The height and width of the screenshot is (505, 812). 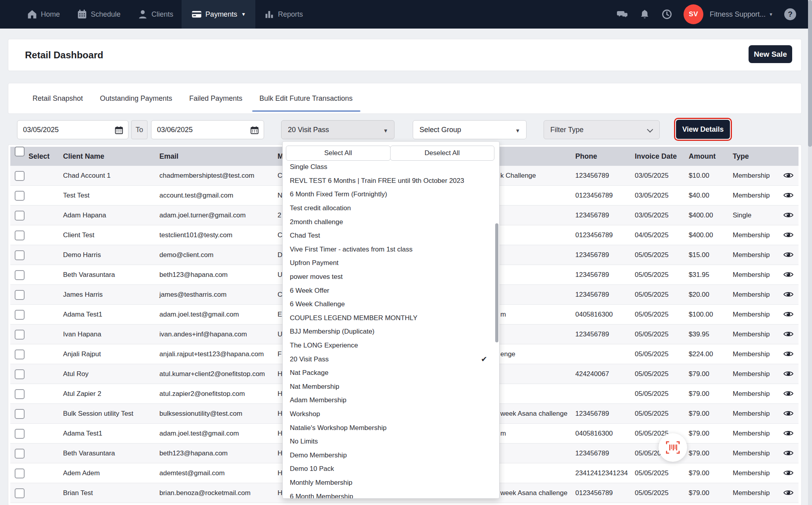 I want to click on dropdown-option: Test credit allocation, so click(x=391, y=209).